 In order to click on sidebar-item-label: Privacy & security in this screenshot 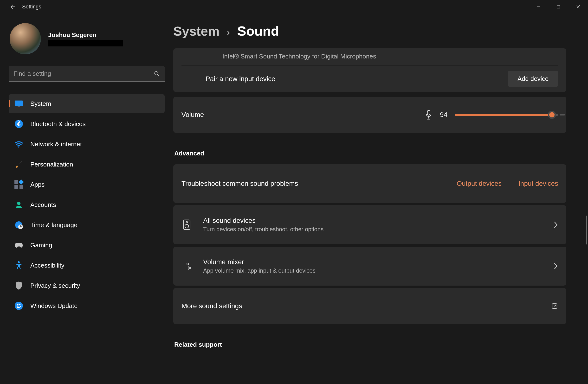, I will do `click(55, 286)`.